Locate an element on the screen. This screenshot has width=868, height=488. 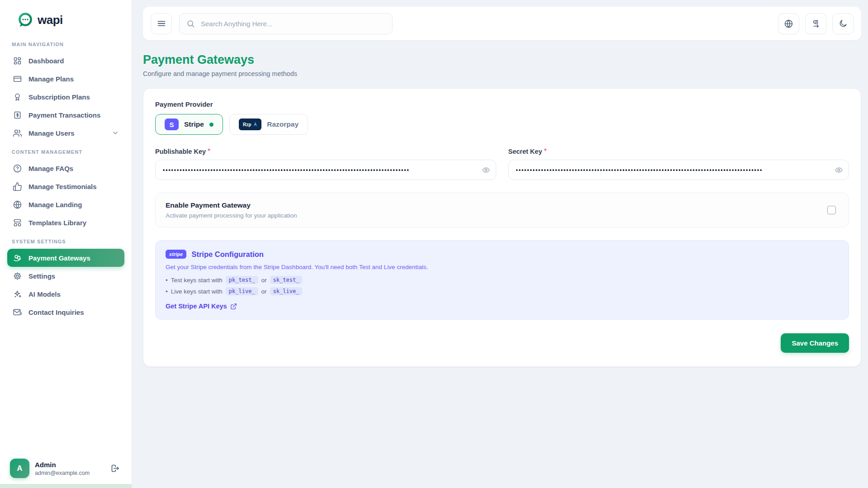
layout-icon is located at coordinates (17, 223).